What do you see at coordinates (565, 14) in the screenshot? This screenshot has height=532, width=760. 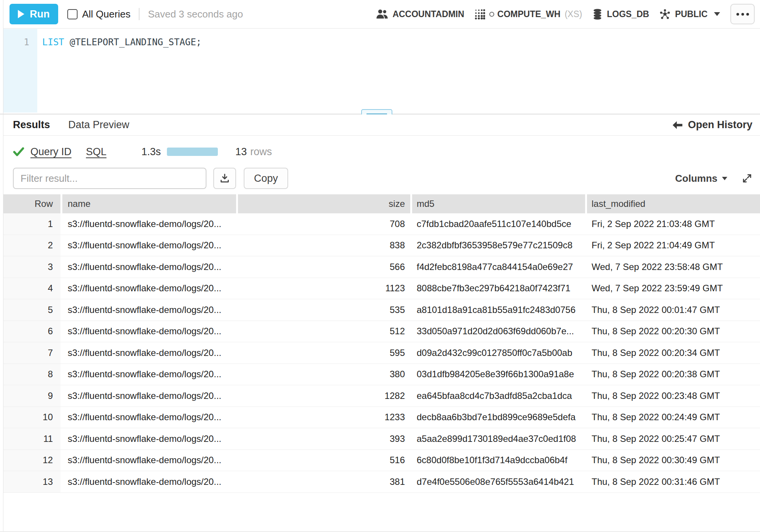 I see `context-selectors: ACCOUNTADMIN COMPUTE_WH (XS)` at bounding box center [565, 14].